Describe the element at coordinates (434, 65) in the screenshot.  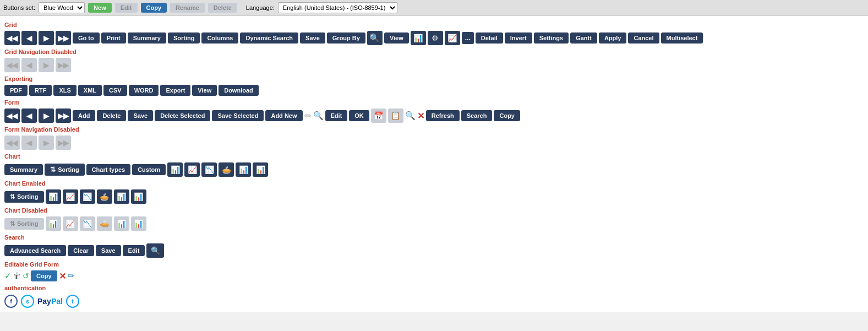
I see `grid-nav-disabled-row: ◀◀ ◀ ▶ ▶▶` at that location.